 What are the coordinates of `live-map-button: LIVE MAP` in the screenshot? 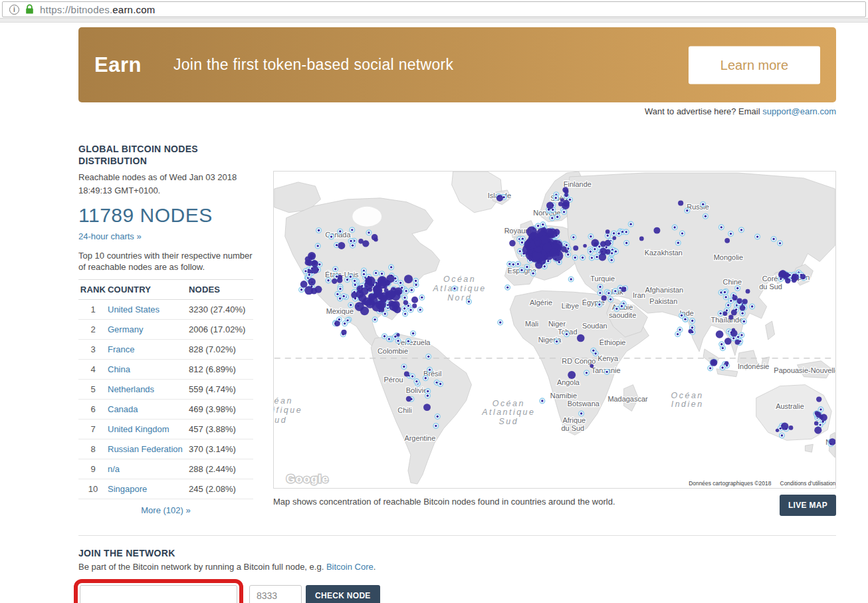 It's located at (808, 505).